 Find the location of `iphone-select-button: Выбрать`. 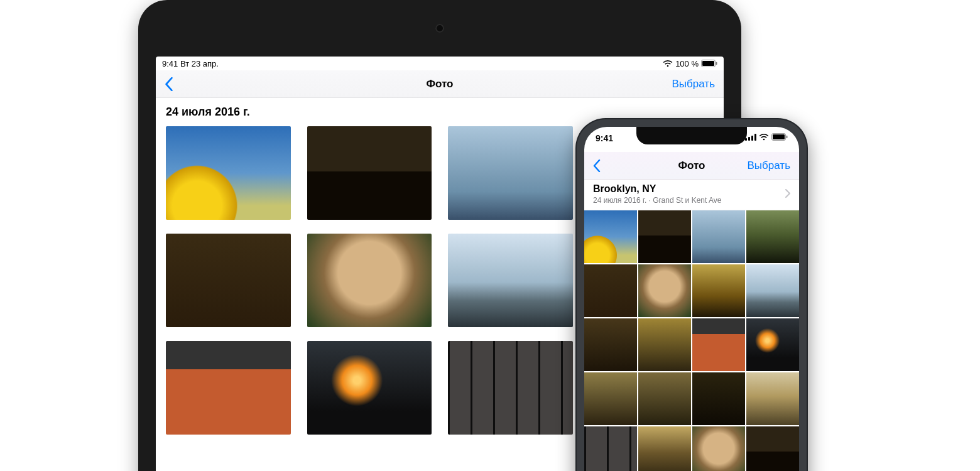

iphone-select-button: Выбрать is located at coordinates (769, 166).